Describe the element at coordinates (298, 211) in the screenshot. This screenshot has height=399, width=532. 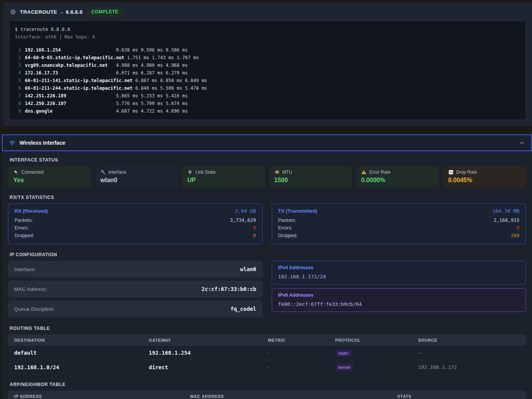
I see `tx-title: TX (Transmitted)` at that location.